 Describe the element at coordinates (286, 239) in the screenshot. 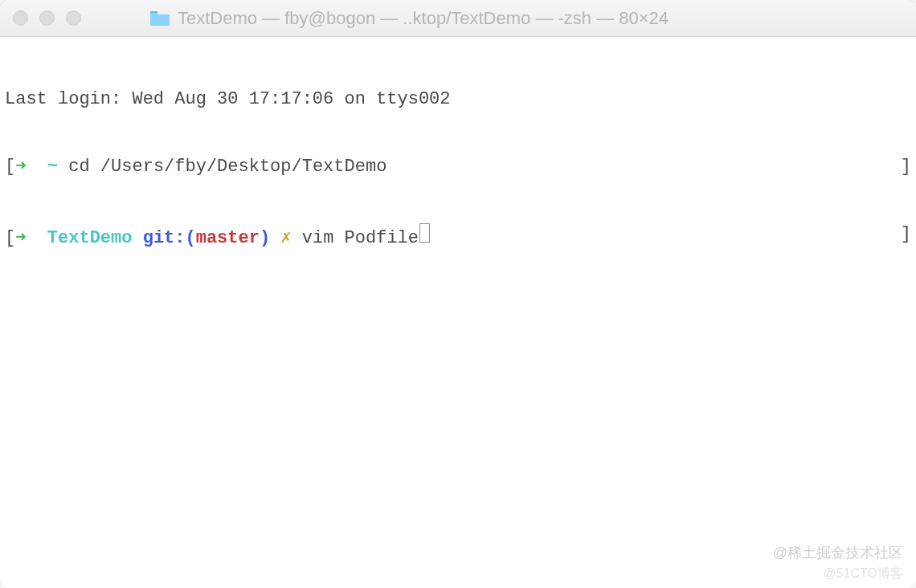

I see `git-dirty-icon: ✗` at that location.